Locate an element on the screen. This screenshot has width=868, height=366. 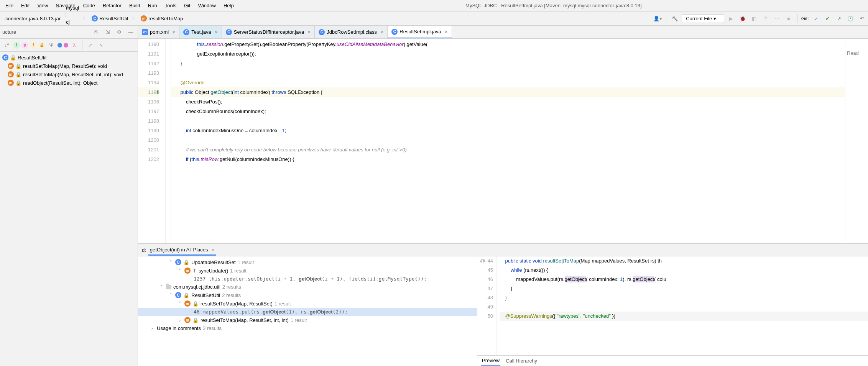
coverage-icon: ◧ is located at coordinates (754, 18).